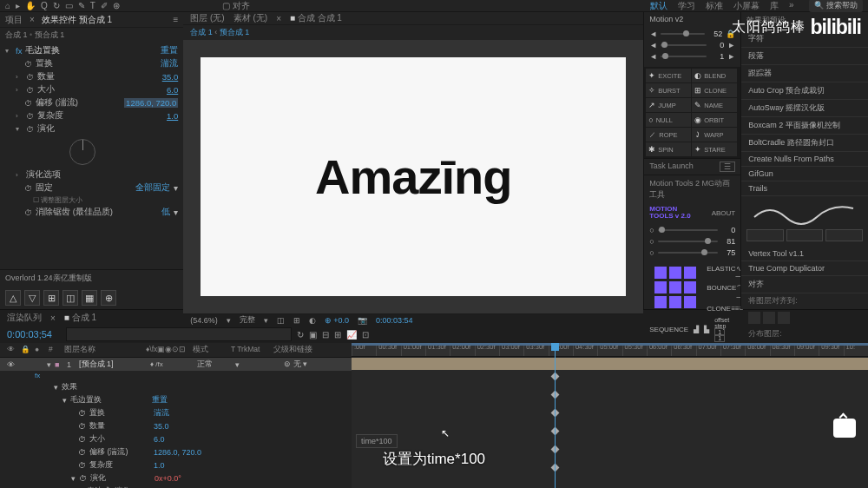  I want to click on reset-link: 重置, so click(169, 50).